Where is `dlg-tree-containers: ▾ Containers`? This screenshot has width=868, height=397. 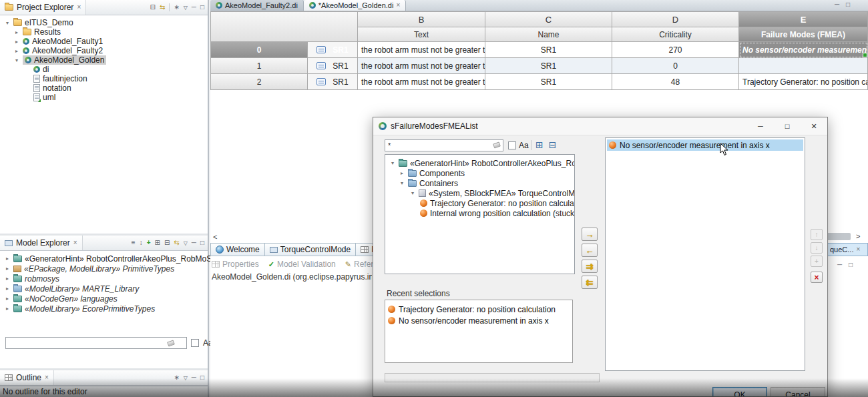 dlg-tree-containers: ▾ Containers is located at coordinates (479, 183).